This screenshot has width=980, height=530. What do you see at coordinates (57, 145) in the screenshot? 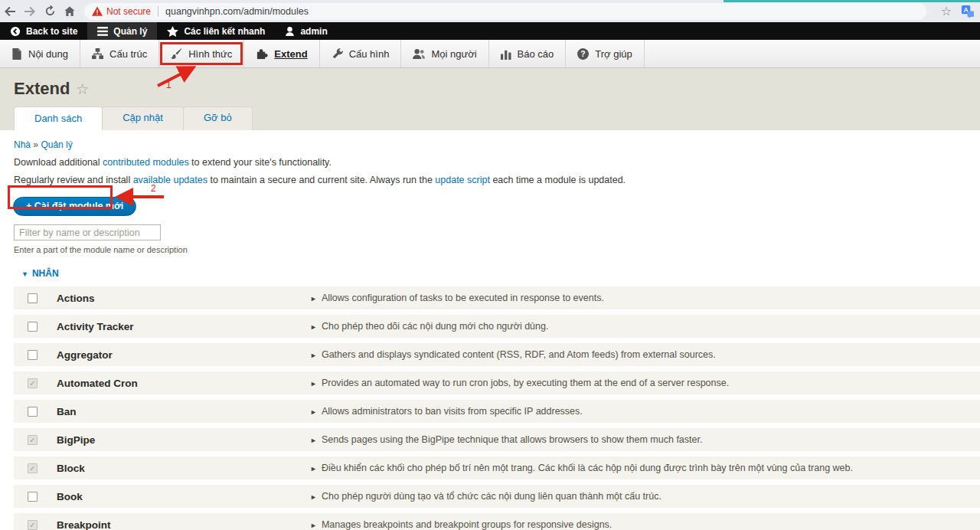
I see `breadcrumb-admin-link: Quản lý` at bounding box center [57, 145].